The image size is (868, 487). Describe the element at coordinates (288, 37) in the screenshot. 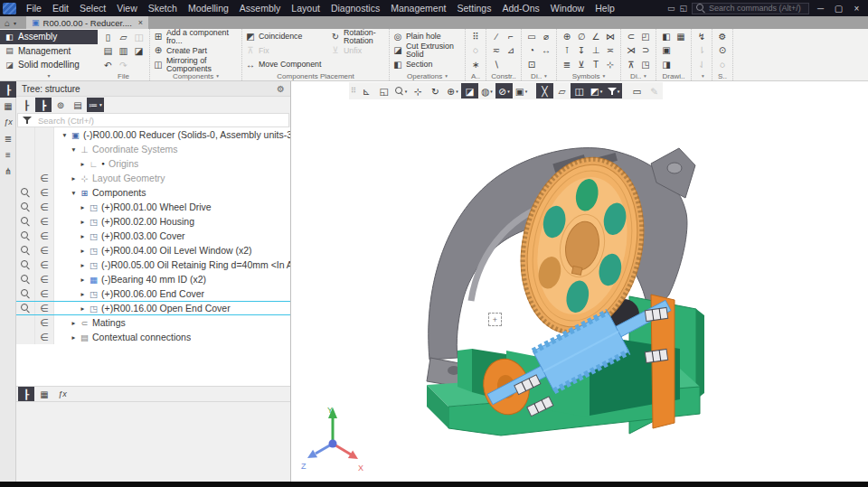

I see `coincidence-button: ◩Coincidence` at that location.